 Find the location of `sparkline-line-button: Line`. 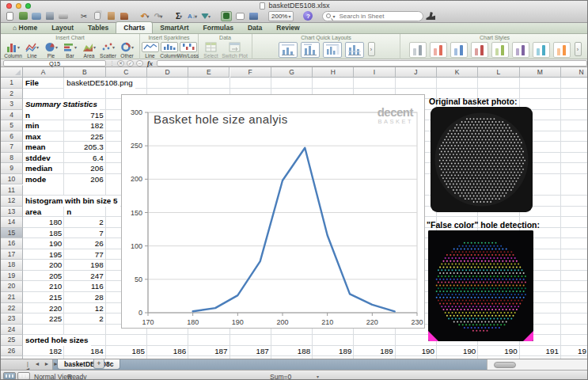

sparkline-line-button: Line is located at coordinates (150, 50).